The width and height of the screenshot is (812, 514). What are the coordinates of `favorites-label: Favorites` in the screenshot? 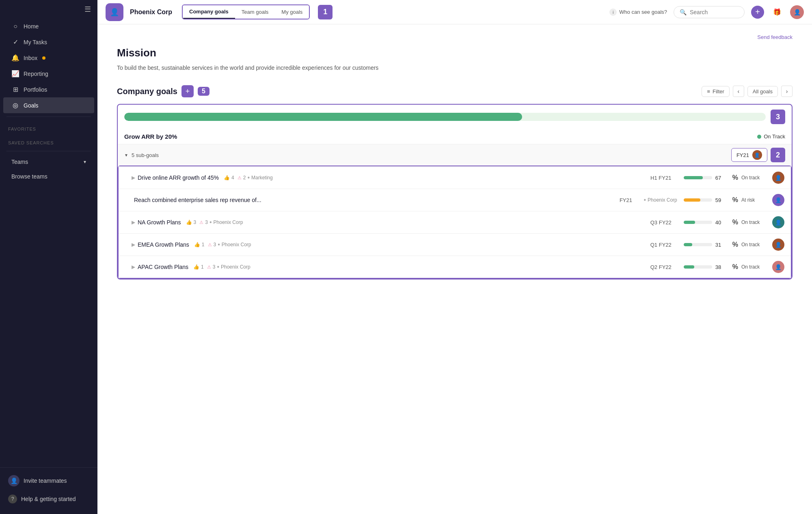 It's located at (49, 127).